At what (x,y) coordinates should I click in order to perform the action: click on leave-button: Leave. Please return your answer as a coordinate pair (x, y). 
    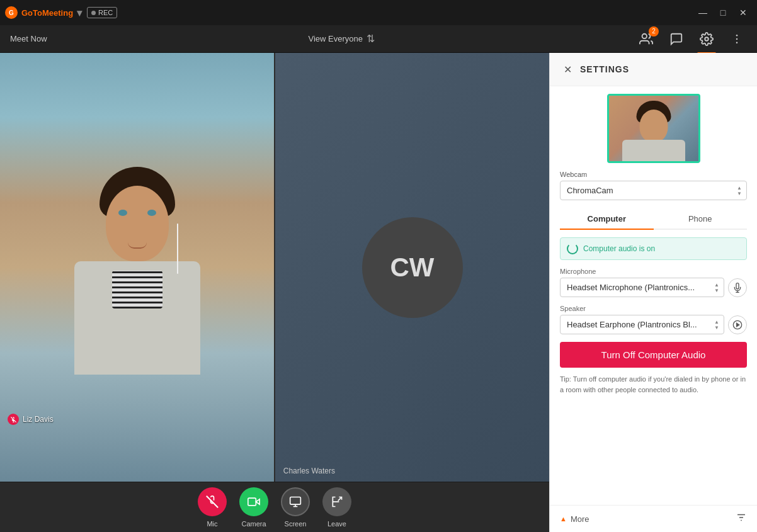
    Looking at the image, I should click on (337, 507).